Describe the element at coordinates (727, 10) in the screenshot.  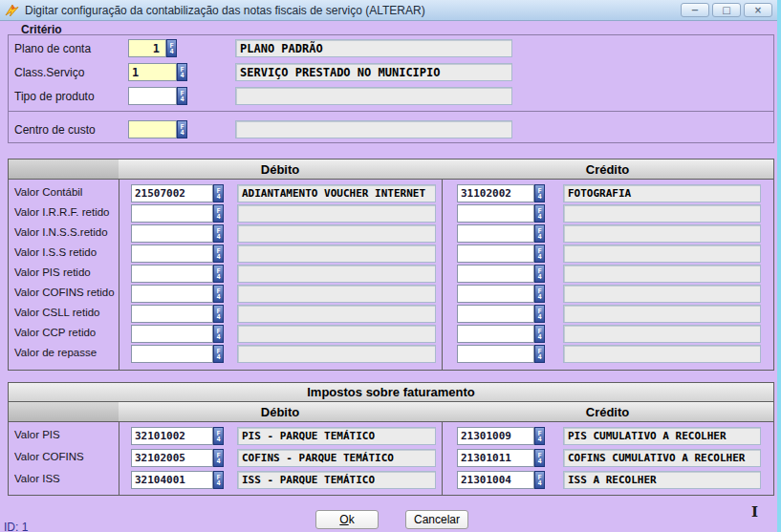
I see `maximize-icon: □` at that location.